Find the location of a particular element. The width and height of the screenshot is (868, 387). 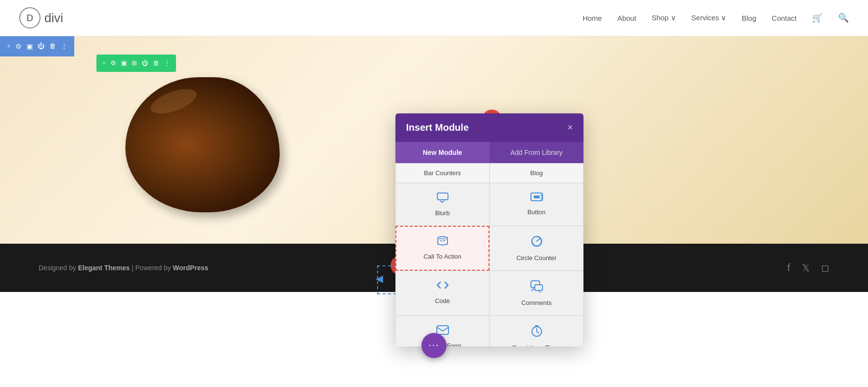

module-call-to-action: Call To Action is located at coordinates (443, 248).